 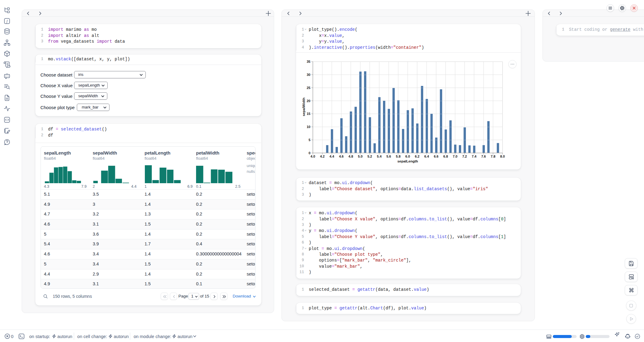 What do you see at coordinates (417, 156) in the screenshot?
I see `svg-text: 6.2` at bounding box center [417, 156].